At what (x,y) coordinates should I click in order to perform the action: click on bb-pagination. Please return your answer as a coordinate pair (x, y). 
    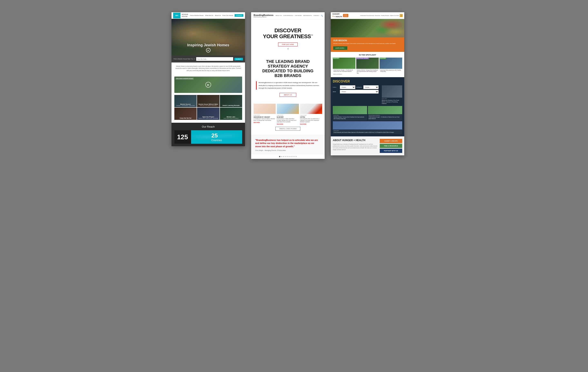
    Looking at the image, I should click on (288, 157).